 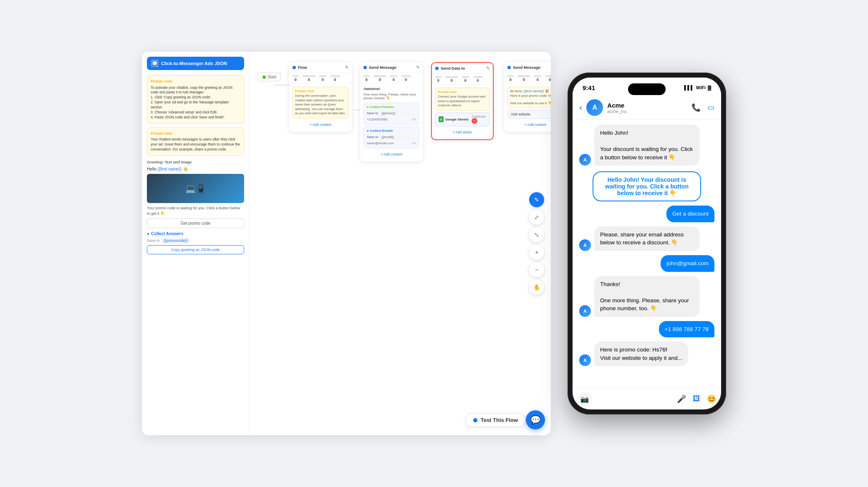 I want to click on start-text: Start, so click(x=272, y=77).